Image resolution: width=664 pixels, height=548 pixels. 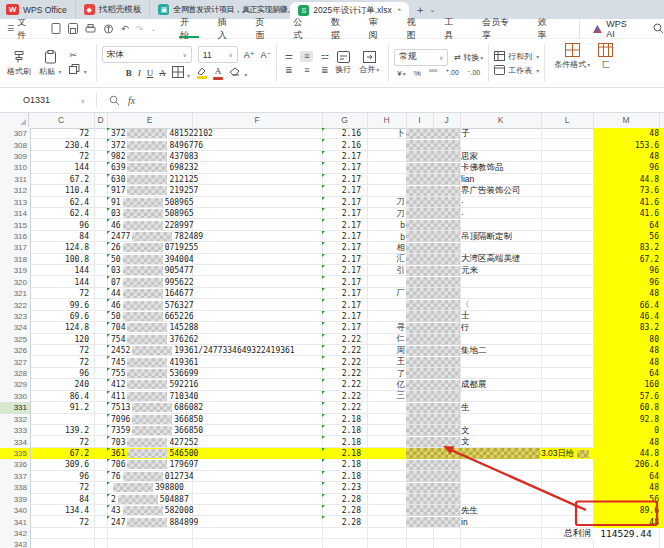 I want to click on table-style-button-partial: 匚, so click(x=606, y=56).